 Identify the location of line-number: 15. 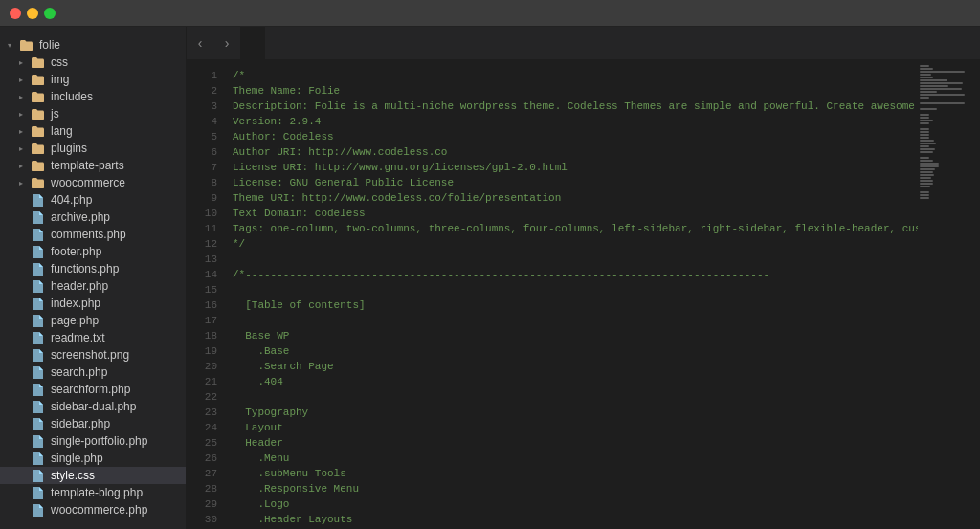
(202, 290).